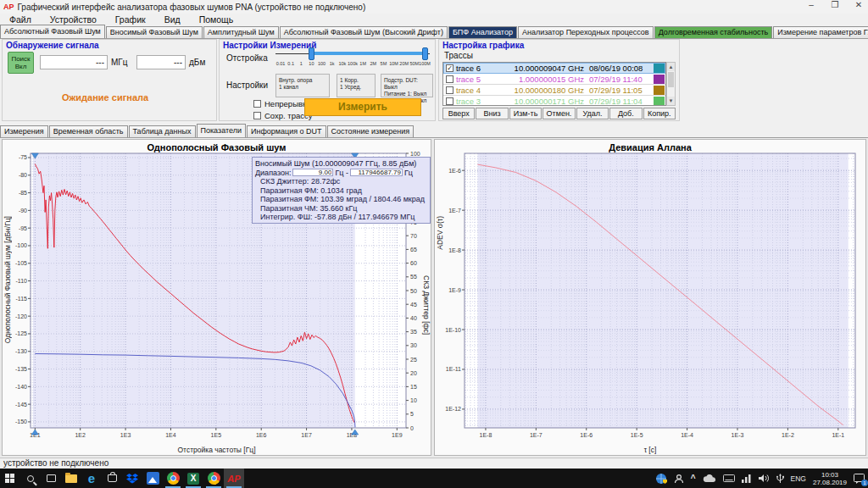 The height and width of the screenshot is (488, 868). I want to click on svg-text: 1E-8, so click(487, 435).